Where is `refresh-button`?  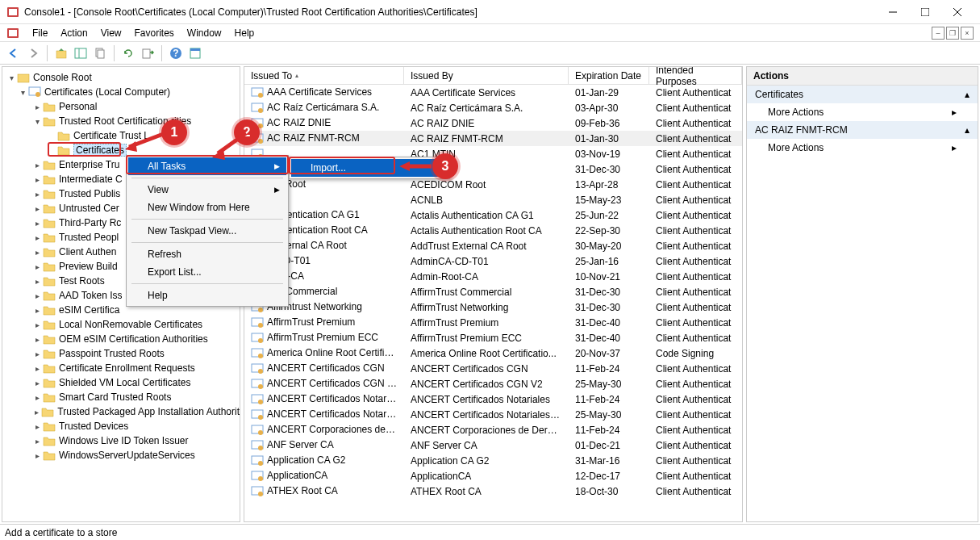 refresh-button is located at coordinates (128, 53).